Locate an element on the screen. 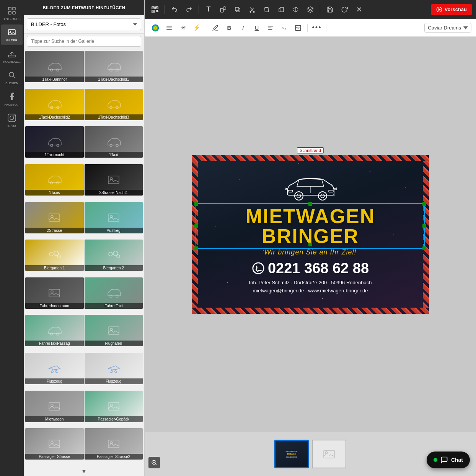 This screenshot has height=476, width=476. bold-btn: B is located at coordinates (229, 28).